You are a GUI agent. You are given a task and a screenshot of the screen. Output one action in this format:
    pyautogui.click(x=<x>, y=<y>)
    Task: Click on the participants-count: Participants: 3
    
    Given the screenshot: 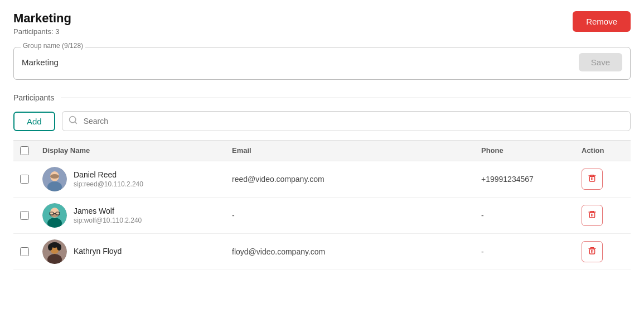 What is the action you would take?
    pyautogui.click(x=42, y=31)
    